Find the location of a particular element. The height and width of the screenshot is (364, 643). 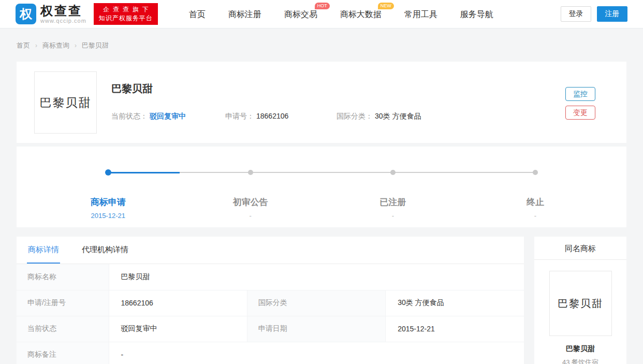

nav-item-trademark-register: 商标注册 is located at coordinates (245, 14).